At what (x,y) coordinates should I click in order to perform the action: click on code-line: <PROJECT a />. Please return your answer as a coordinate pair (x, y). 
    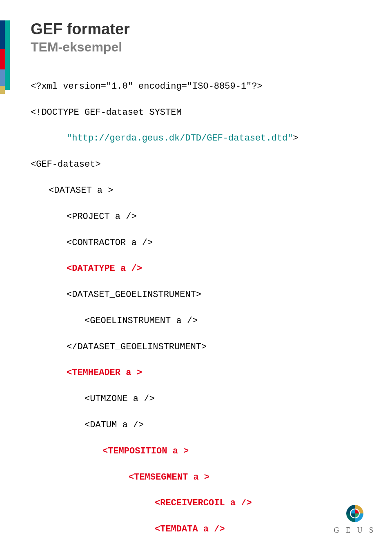
    Looking at the image, I should click on (203, 217).